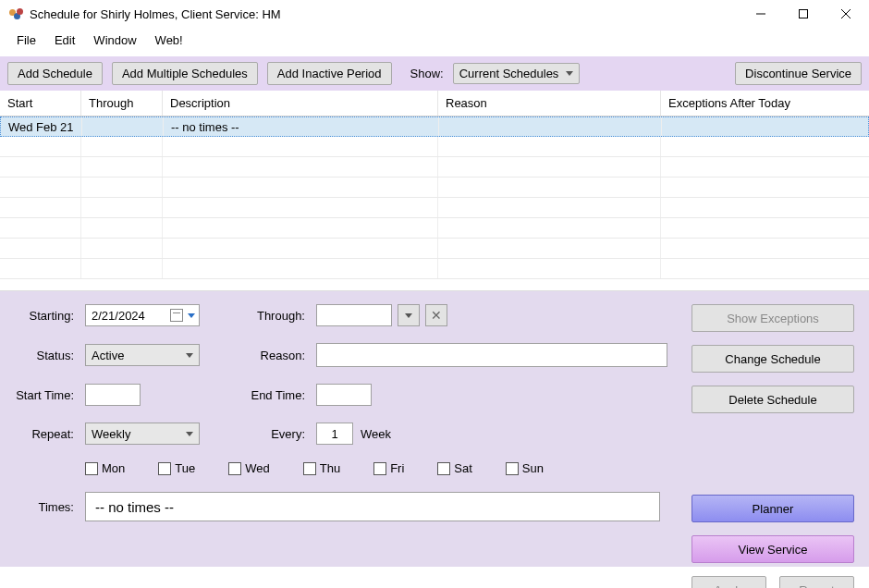 The width and height of the screenshot is (869, 588). What do you see at coordinates (122, 104) in the screenshot?
I see `col-through: Through` at bounding box center [122, 104].